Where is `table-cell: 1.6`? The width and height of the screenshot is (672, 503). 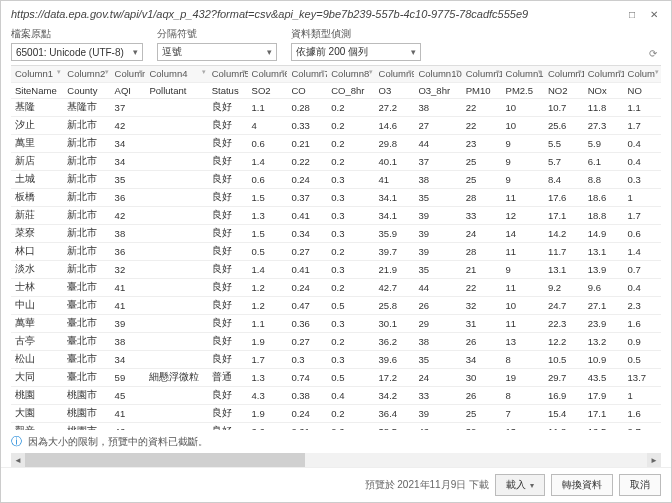 table-cell: 1.6 is located at coordinates (642, 413).